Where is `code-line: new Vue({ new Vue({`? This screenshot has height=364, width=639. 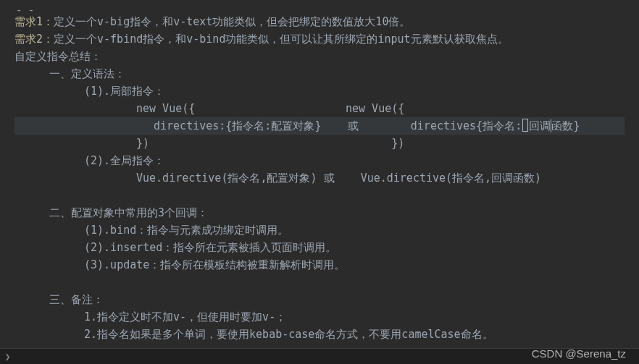 code-line: new Vue({ new Vue({ is located at coordinates (320, 109).